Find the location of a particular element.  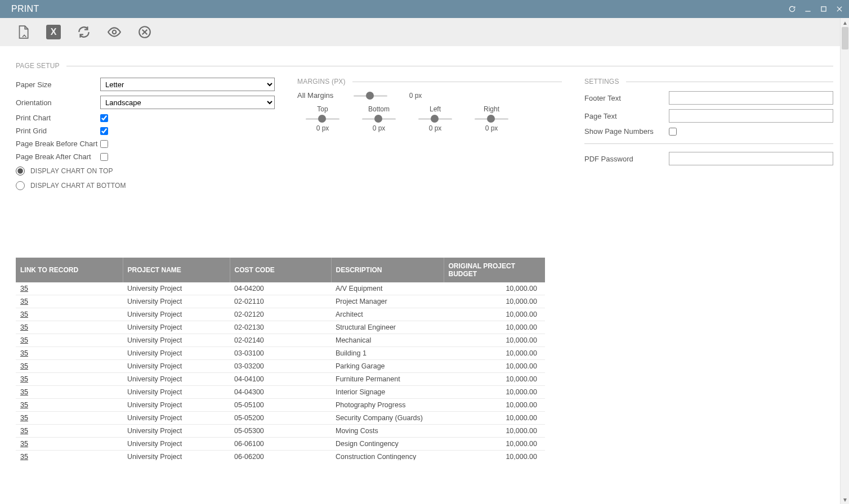

pdf-password-input is located at coordinates (751, 159).